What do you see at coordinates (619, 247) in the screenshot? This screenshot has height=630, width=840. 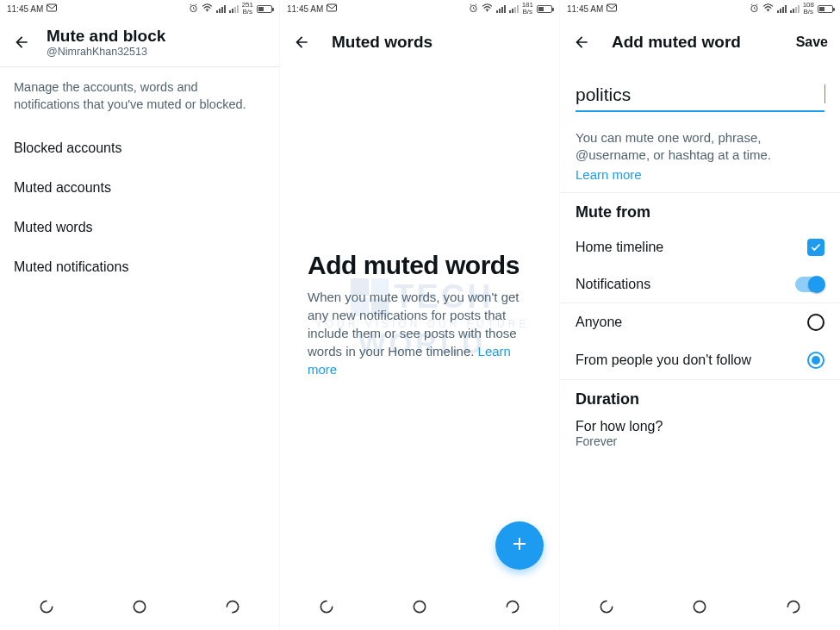 I see `row-label: Home timeline` at bounding box center [619, 247].